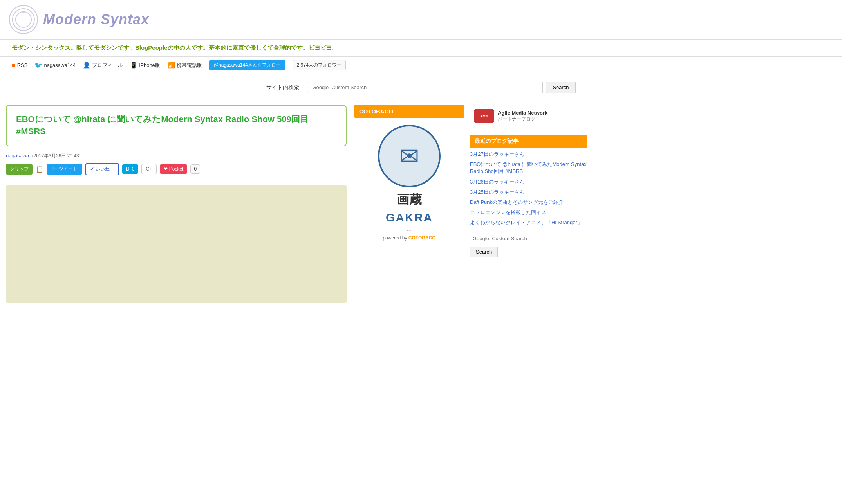 The image size is (842, 504). What do you see at coordinates (40, 169) in the screenshot?
I see `memo-button: 📋` at bounding box center [40, 169].